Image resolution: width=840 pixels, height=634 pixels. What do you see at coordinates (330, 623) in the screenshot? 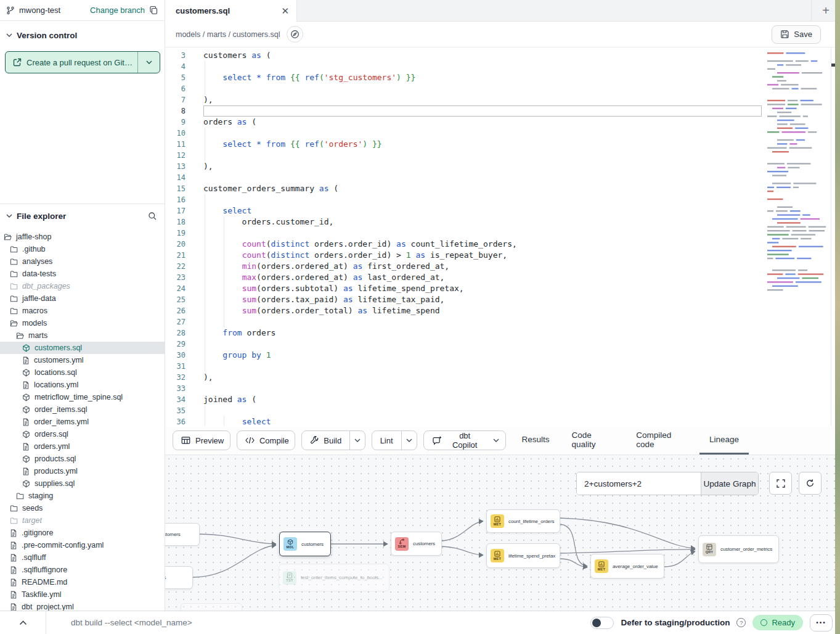
I see `command-input: dbt build --select <model_name>` at bounding box center [330, 623].